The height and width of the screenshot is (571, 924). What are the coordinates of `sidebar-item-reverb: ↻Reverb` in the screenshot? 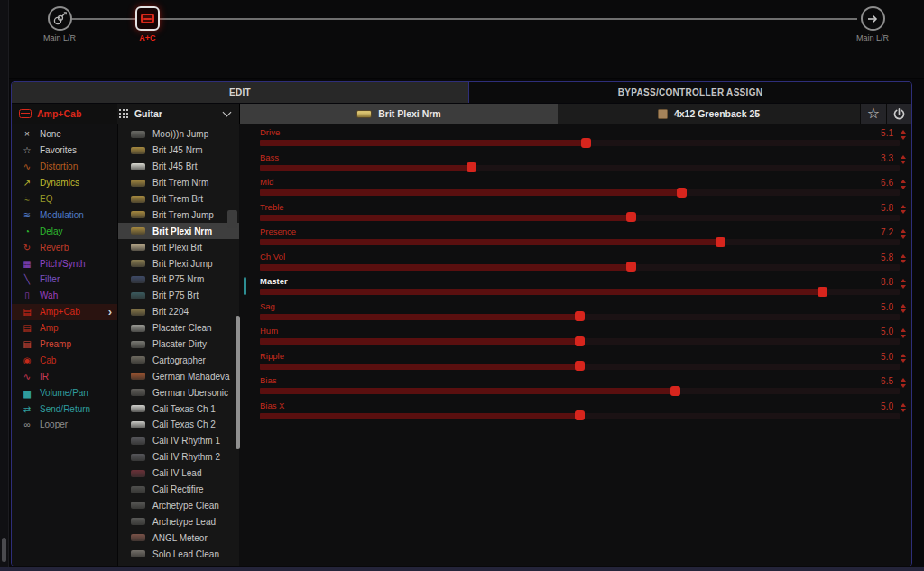 It's located at (65, 247).